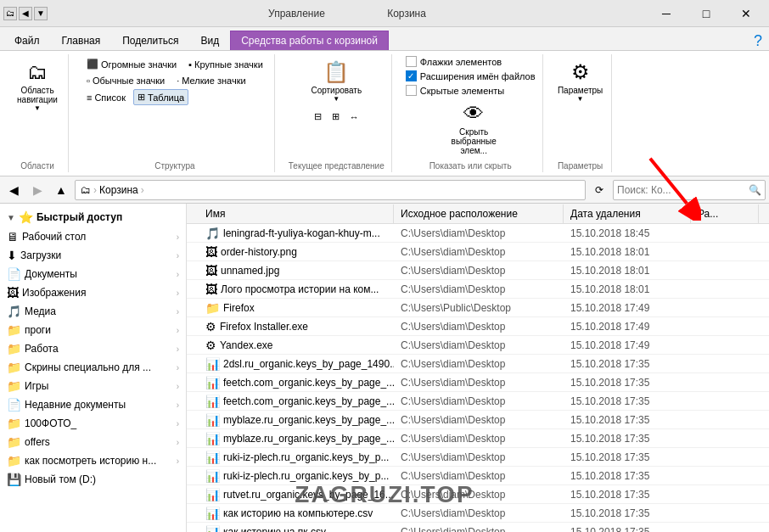  I want to click on forward-button: ▶, so click(37, 190).